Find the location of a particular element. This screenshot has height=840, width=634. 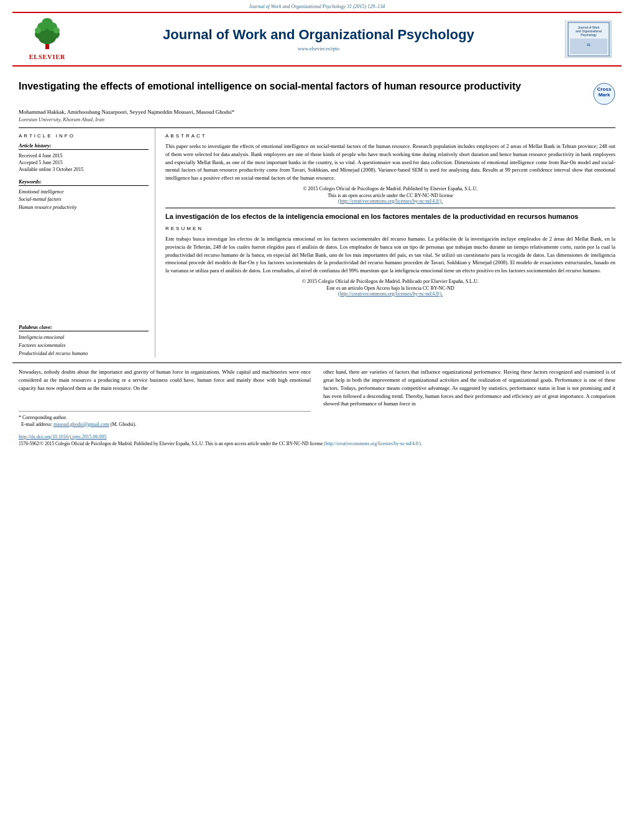

elsevier-label: ELSEVIER is located at coordinates (47, 57).